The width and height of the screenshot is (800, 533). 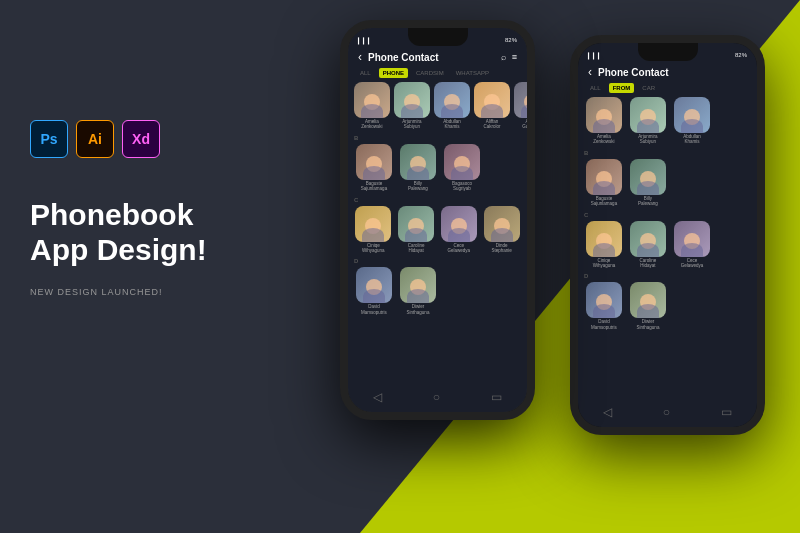 I want to click on contact-row-2-4: DavidMamsoputris DiwierSinthaguna, so click(x=668, y=306).